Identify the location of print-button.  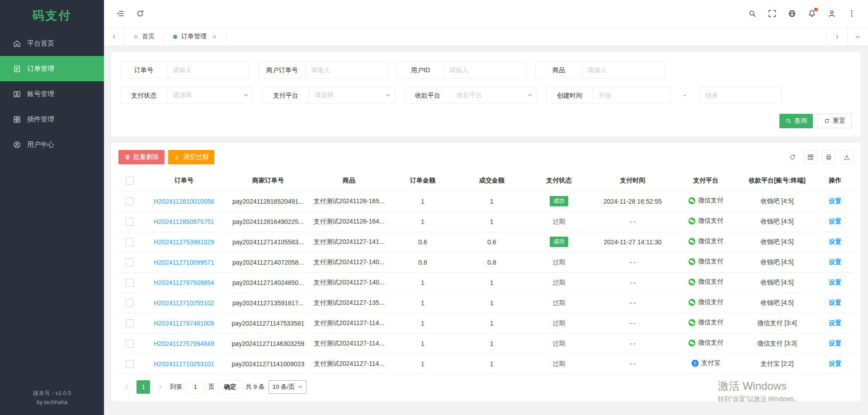
(829, 157).